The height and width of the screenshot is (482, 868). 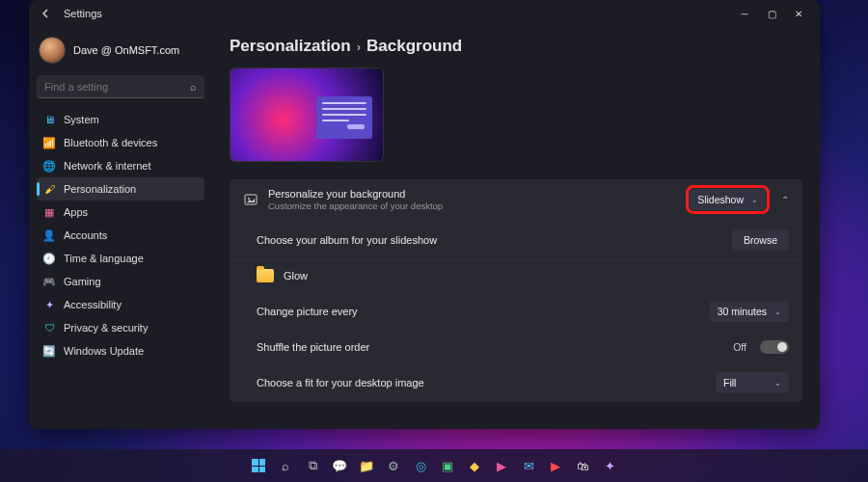 What do you see at coordinates (49, 143) in the screenshot?
I see `nav-icon: 📶` at bounding box center [49, 143].